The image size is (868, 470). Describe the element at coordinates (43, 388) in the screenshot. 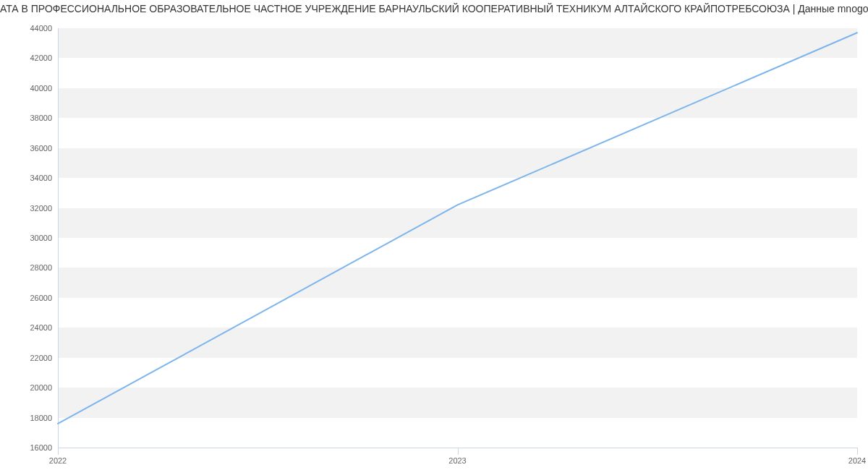

I see `y-tick-label: 20000` at that location.